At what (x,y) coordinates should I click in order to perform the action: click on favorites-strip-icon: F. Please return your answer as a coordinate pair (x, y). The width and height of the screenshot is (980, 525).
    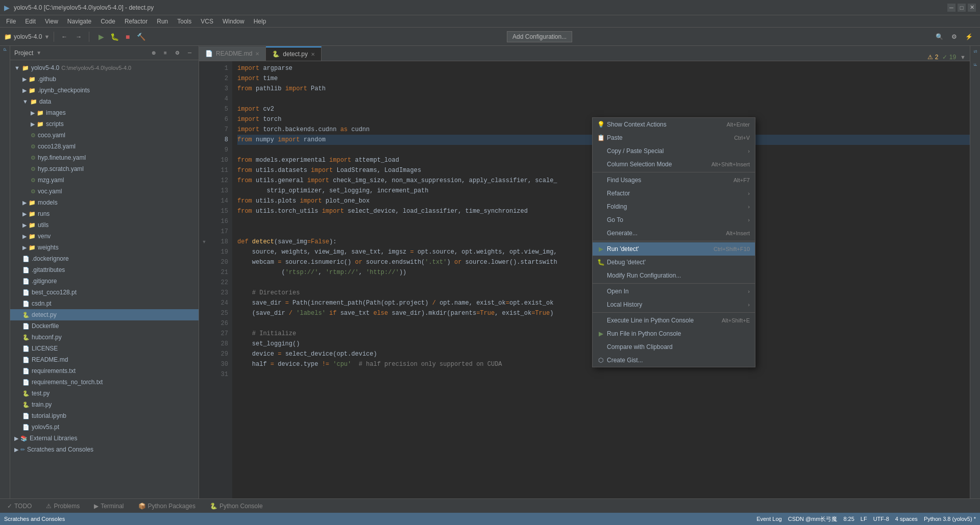
    Looking at the image, I should click on (975, 65).